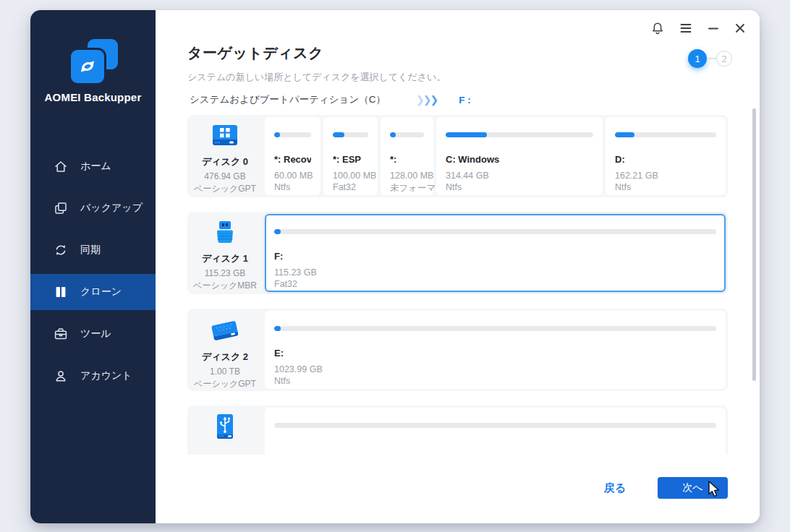  I want to click on partition-card: *:128.00 MB未フォーマット, so click(407, 156).